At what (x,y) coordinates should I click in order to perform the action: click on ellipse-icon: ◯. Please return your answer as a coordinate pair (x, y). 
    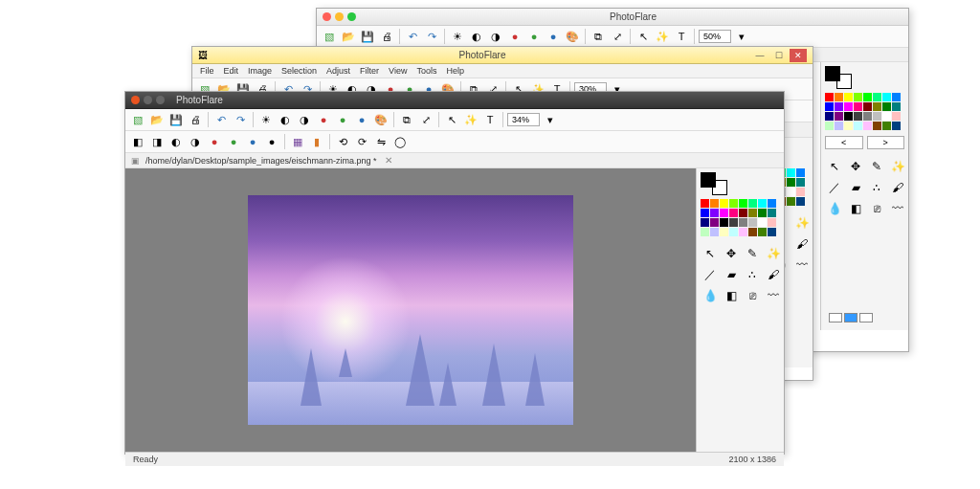
    Looking at the image, I should click on (400, 142).